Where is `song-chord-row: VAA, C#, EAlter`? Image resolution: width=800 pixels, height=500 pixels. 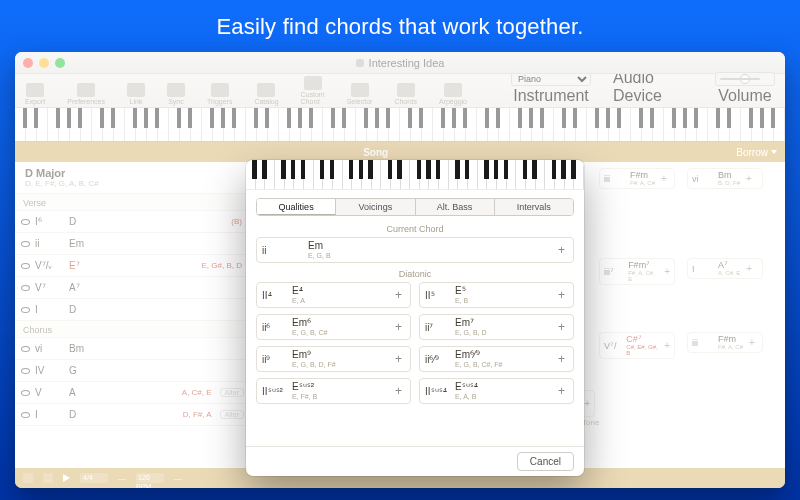 song-chord-row: VAA, C#, EAlter is located at coordinates (132, 393).